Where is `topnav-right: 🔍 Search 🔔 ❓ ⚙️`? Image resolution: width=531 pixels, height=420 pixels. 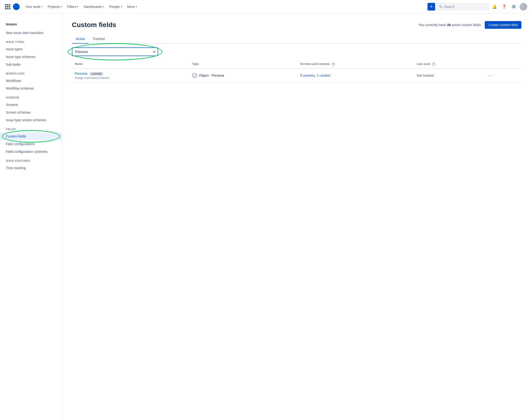 topnav-right: 🔍 Search 🔔 ❓ ⚙️ is located at coordinates (482, 7).